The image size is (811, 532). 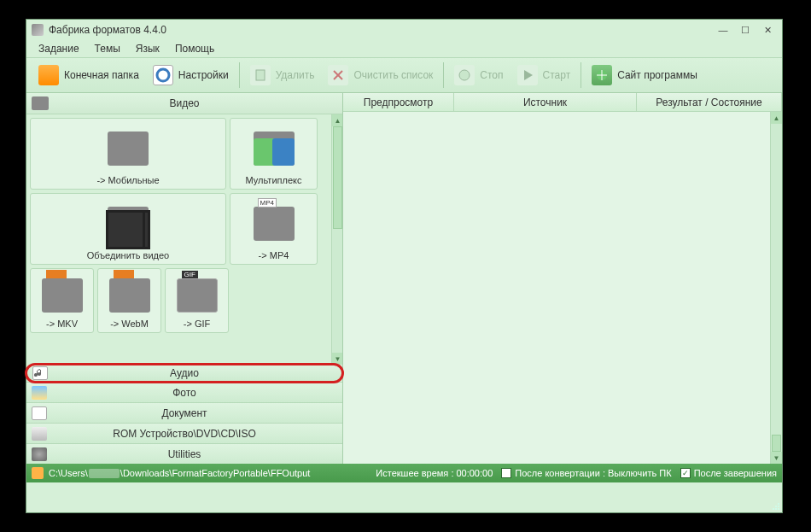 I want to click on category-audio-label: Аудио, so click(x=184, y=373).